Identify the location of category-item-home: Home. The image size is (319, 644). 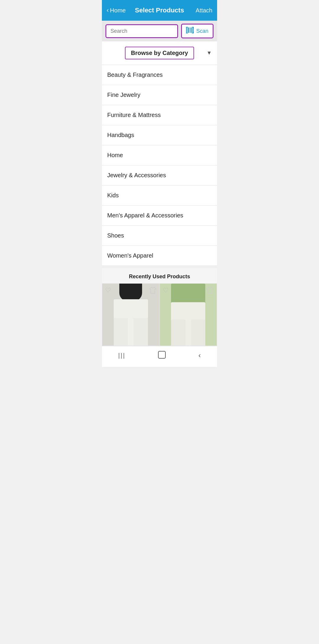
(160, 155).